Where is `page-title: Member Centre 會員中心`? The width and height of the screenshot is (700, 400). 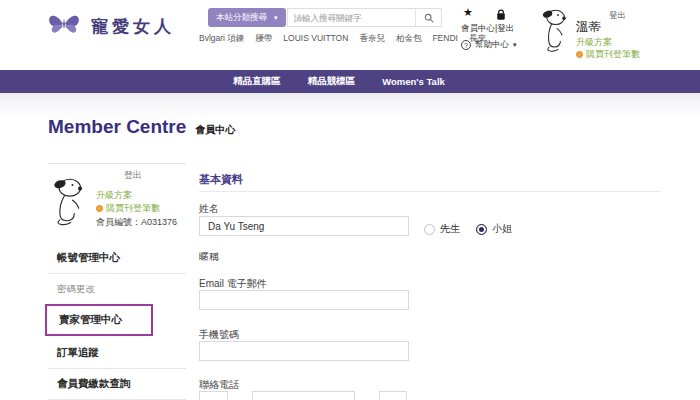 page-title: Member Centre 會員中心 is located at coordinates (142, 127).